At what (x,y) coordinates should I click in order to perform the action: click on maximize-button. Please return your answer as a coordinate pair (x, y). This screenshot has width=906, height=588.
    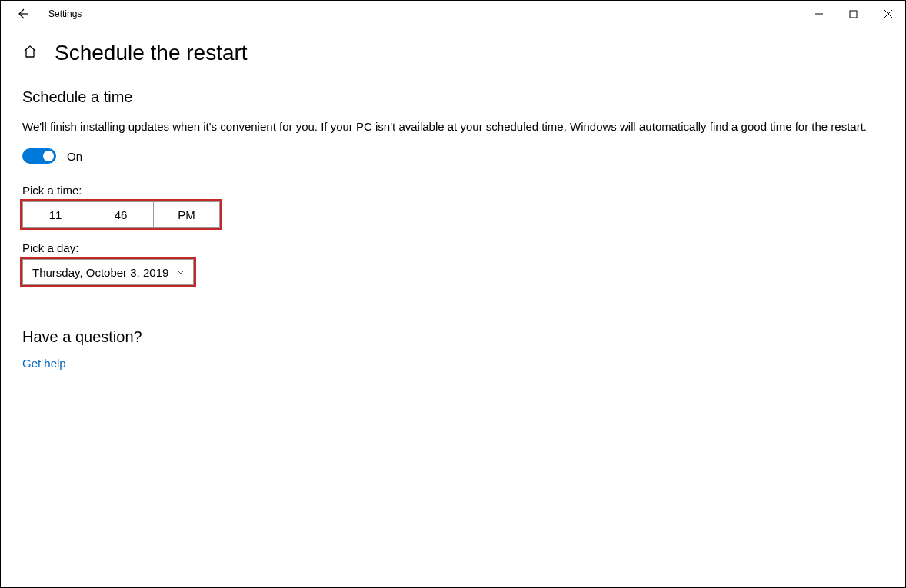
    Looking at the image, I should click on (854, 14).